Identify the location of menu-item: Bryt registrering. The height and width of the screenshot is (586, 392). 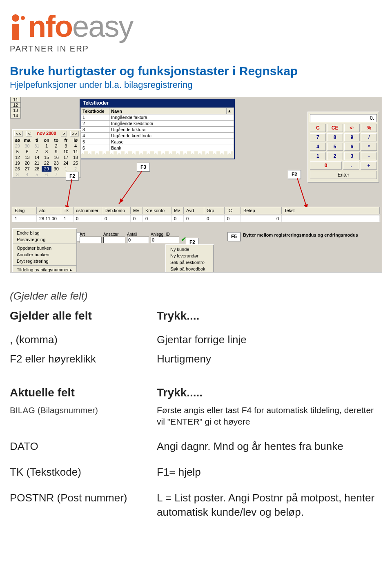
(45, 261).